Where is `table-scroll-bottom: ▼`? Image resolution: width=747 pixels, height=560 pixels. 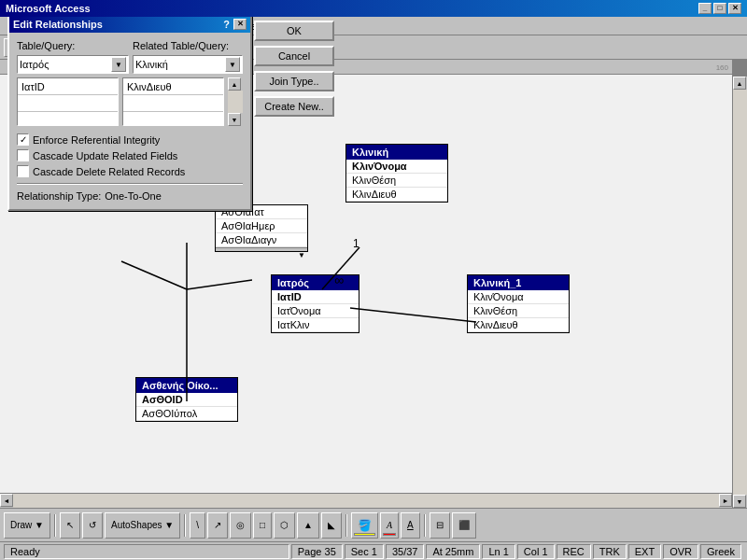 table-scroll-bottom: ▼ is located at coordinates (261, 249).